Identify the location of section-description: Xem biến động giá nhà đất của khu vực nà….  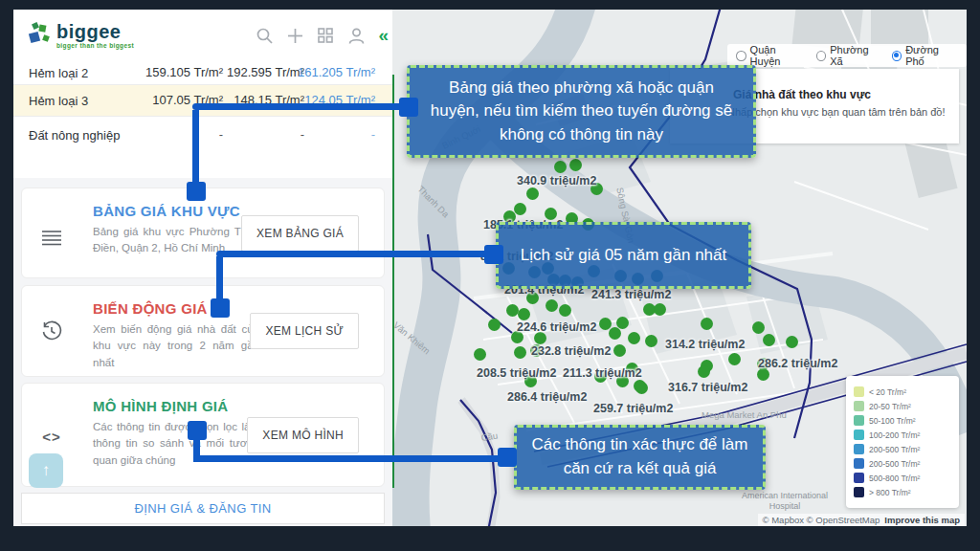
(176, 346).